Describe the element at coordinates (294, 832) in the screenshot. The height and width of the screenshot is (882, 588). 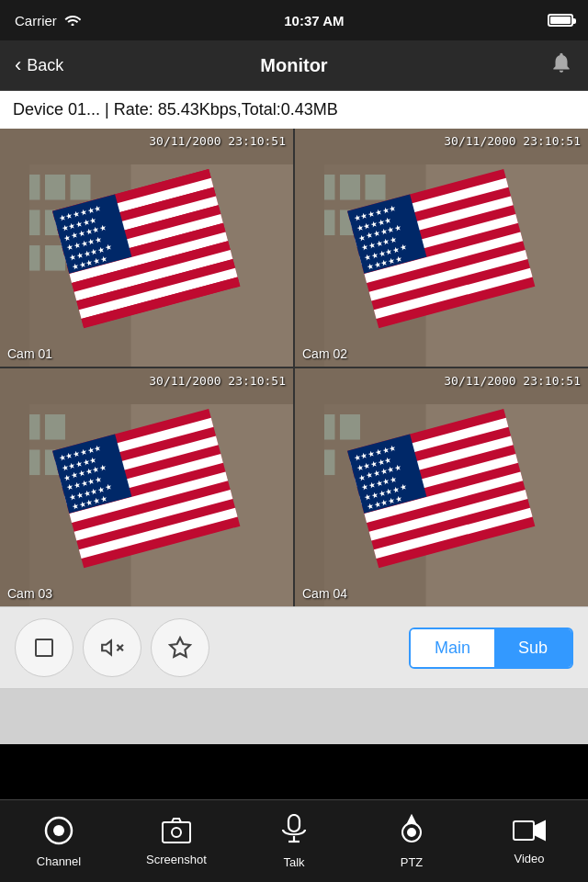
I see `mic-icon` at that location.